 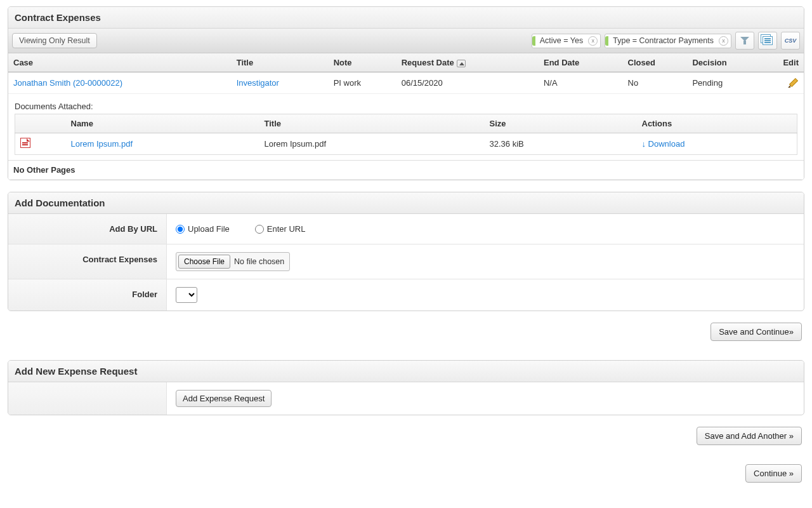 I want to click on label-empty, so click(x=88, y=399).